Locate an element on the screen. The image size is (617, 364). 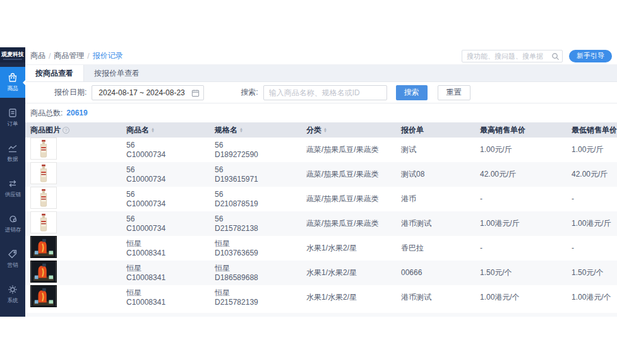
chart-icon is located at coordinates (13, 148).